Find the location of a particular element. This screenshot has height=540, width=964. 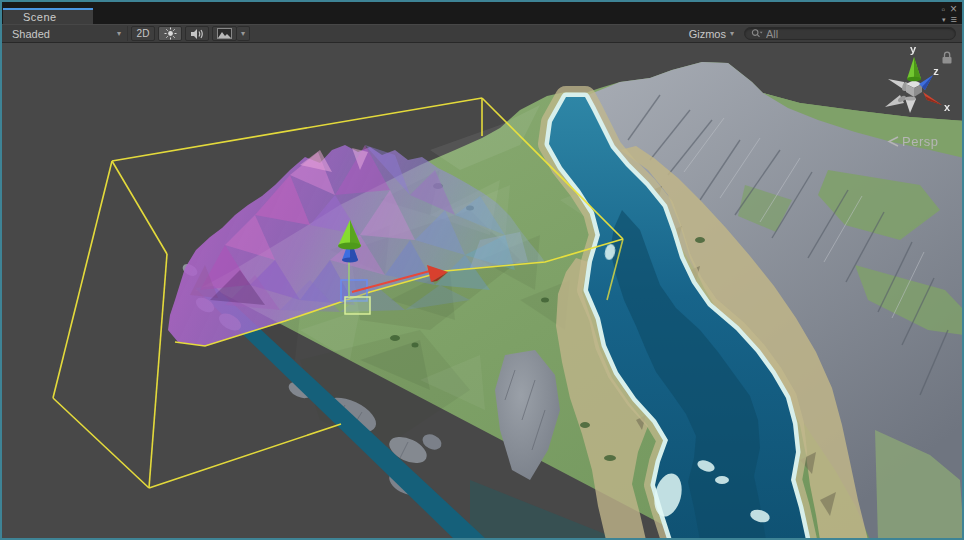

toggle-2d-button: 2D is located at coordinates (143, 34).